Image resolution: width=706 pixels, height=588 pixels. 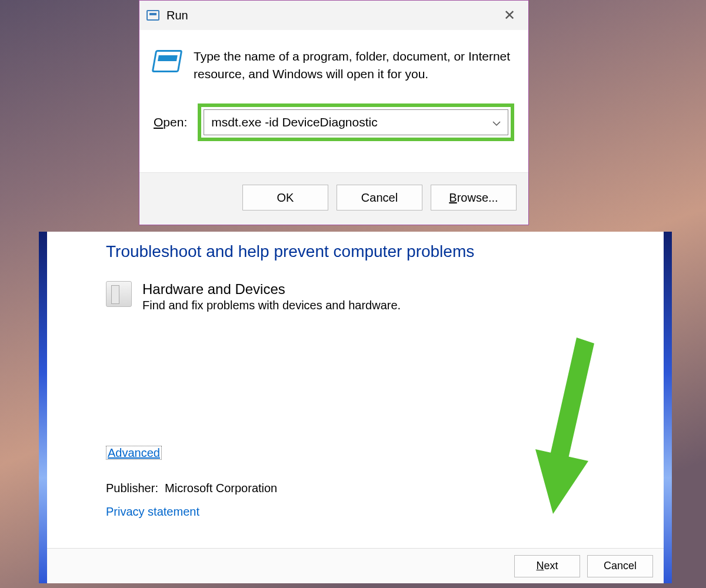 I want to click on run-footer: OK Cancel Browse..., so click(x=334, y=199).